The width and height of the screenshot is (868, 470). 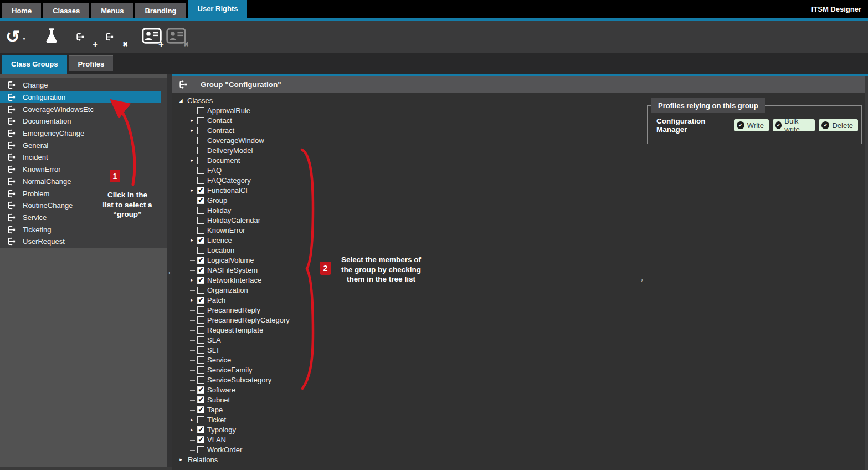 I want to click on class-tree-row-holiday: Holiday, so click(x=234, y=210).